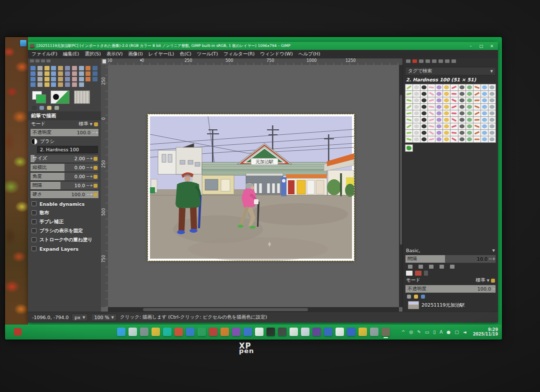 Image resolution: width=540 pixels, height=392 pixels. What do you see at coordinates (493, 281) in the screenshot?
I see `mode-switch-icon` at bounding box center [493, 281].